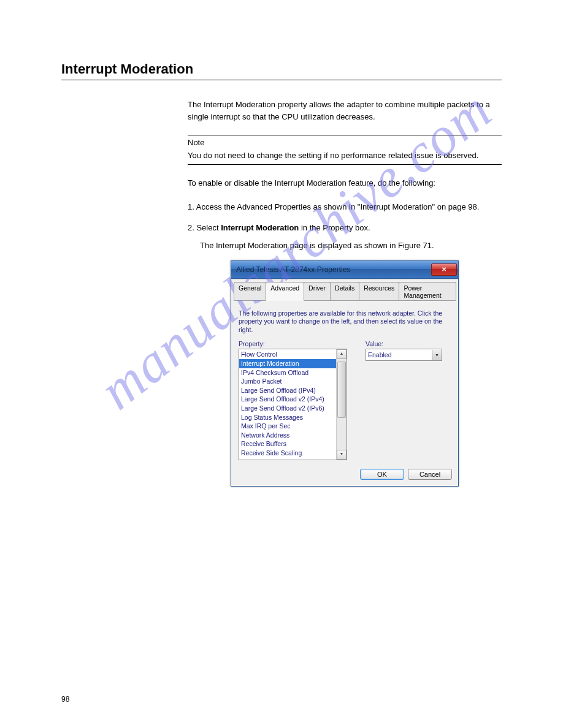  Describe the element at coordinates (317, 291) in the screenshot. I see `tab-driver: Driver` at that location.